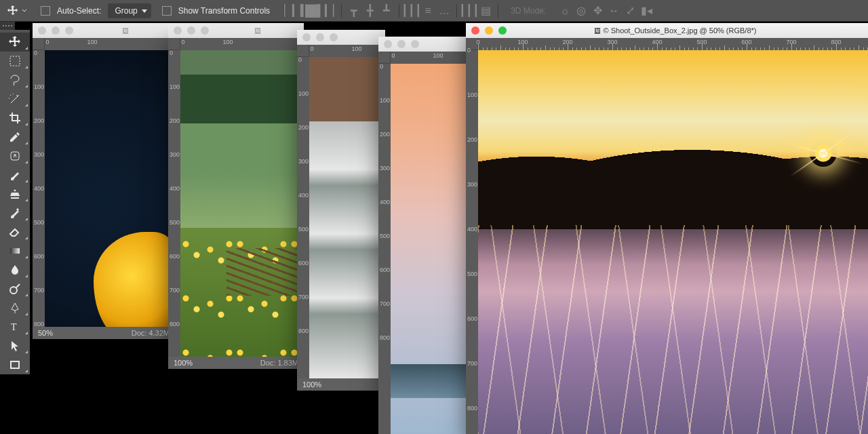 The height and width of the screenshot is (434, 868). I want to click on align-vcenter-icon: ╋, so click(370, 11).